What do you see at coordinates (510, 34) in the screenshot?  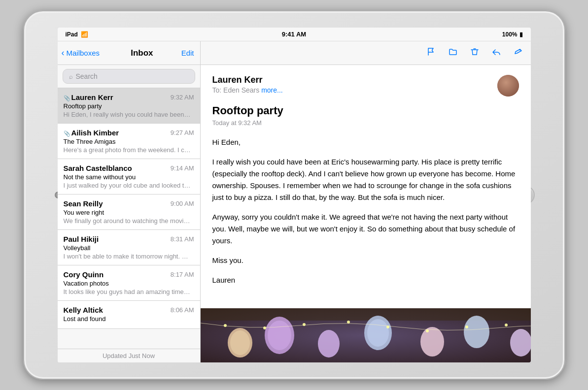 I see `battery-label: 100%` at bounding box center [510, 34].